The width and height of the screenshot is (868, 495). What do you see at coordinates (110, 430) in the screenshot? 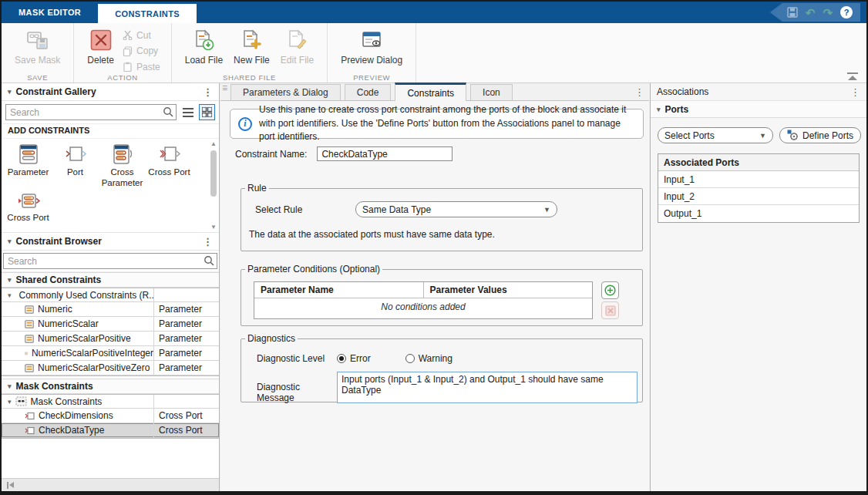
I see `tree-row-checkdatatype: CheckDataType Cross Port` at bounding box center [110, 430].